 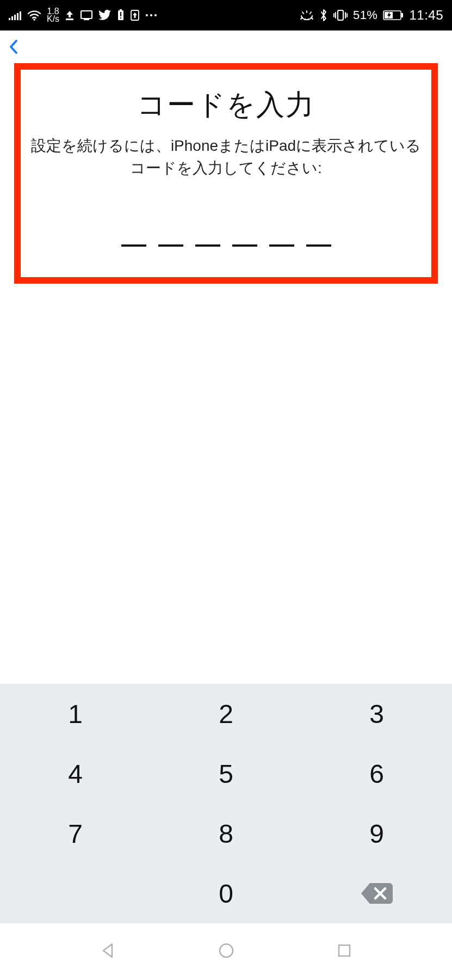 What do you see at coordinates (86, 15) in the screenshot?
I see `cast-icon` at bounding box center [86, 15].